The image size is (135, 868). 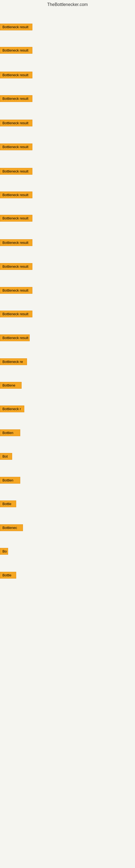 I want to click on bottleneck-result-item: Bottlenec, so click(x=11, y=528).